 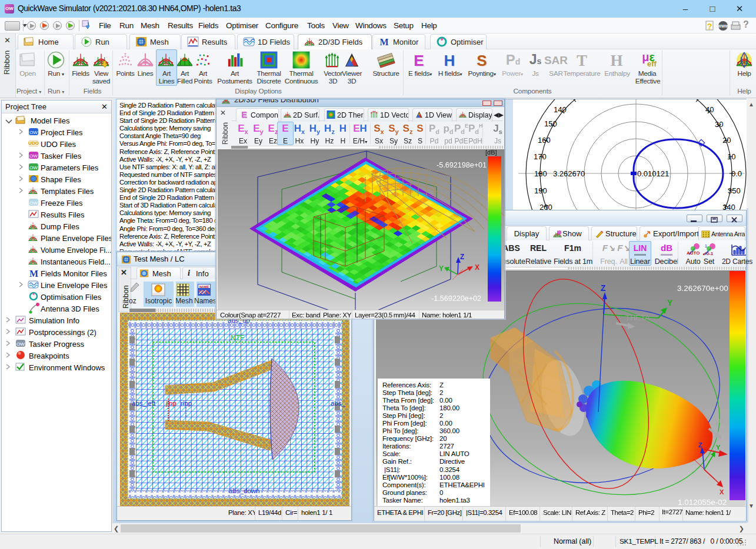 I want to click on svg-text: ↙0-1, so click(x=708, y=253).